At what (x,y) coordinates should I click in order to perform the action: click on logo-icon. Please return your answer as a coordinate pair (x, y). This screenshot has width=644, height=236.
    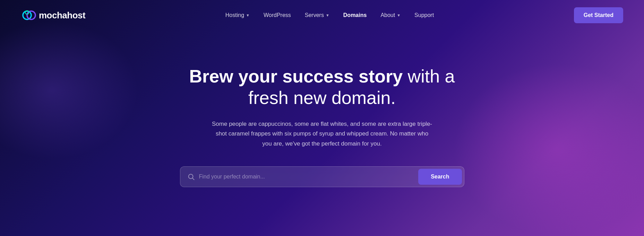
    Looking at the image, I should click on (29, 15).